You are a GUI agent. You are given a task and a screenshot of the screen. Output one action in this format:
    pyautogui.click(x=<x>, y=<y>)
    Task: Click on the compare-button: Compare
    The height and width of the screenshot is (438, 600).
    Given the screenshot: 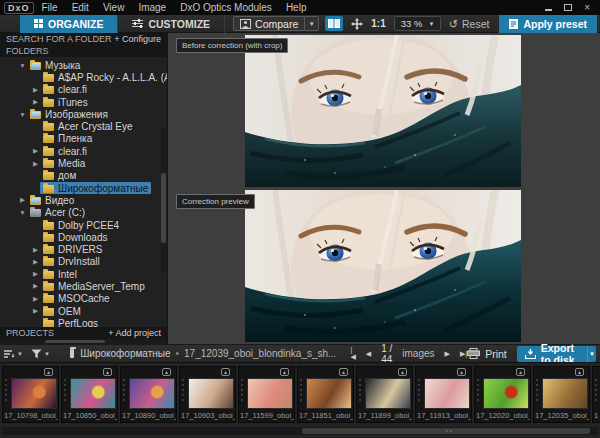 What is the action you would take?
    pyautogui.click(x=269, y=24)
    